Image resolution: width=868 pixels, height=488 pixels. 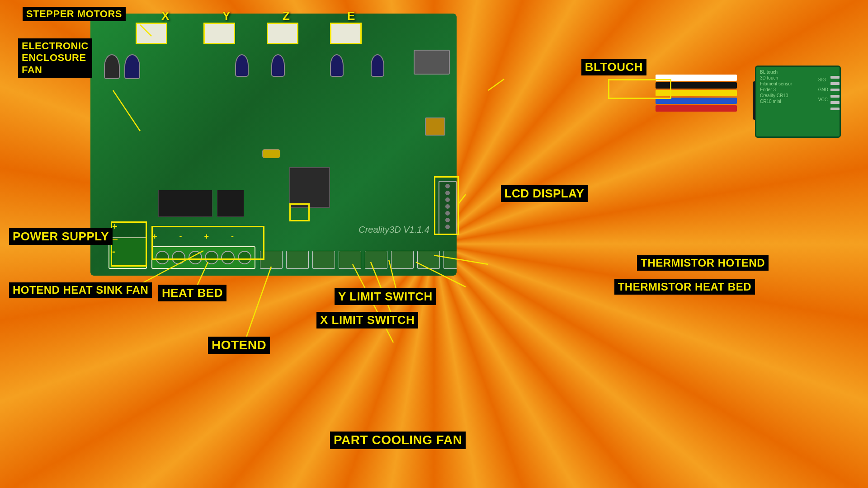 What do you see at coordinates (385, 296) in the screenshot?
I see `y-limit-switch-label: Y LIMIT SWITCH` at bounding box center [385, 296].